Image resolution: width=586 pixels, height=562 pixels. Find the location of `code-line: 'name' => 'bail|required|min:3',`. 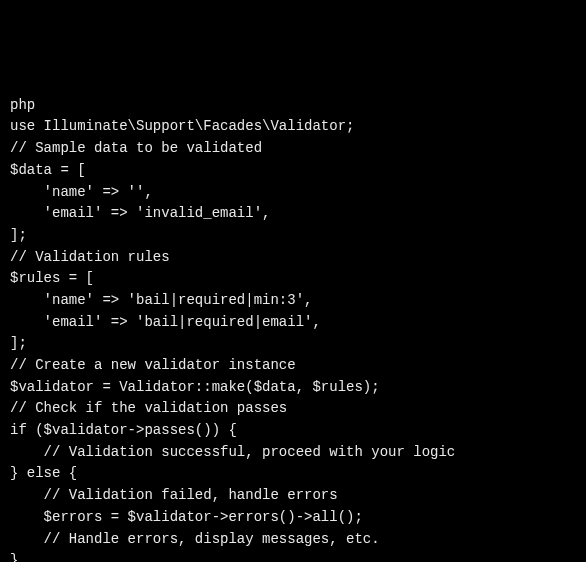

code-line: 'name' => 'bail|required|min:3', is located at coordinates (293, 301).